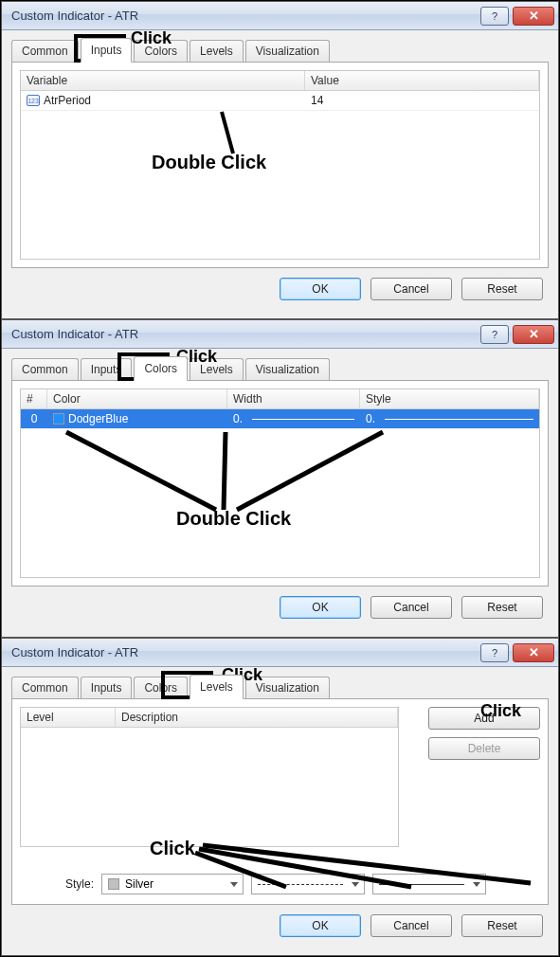 The image size is (560, 957). I want to click on style-width-select, so click(429, 884).